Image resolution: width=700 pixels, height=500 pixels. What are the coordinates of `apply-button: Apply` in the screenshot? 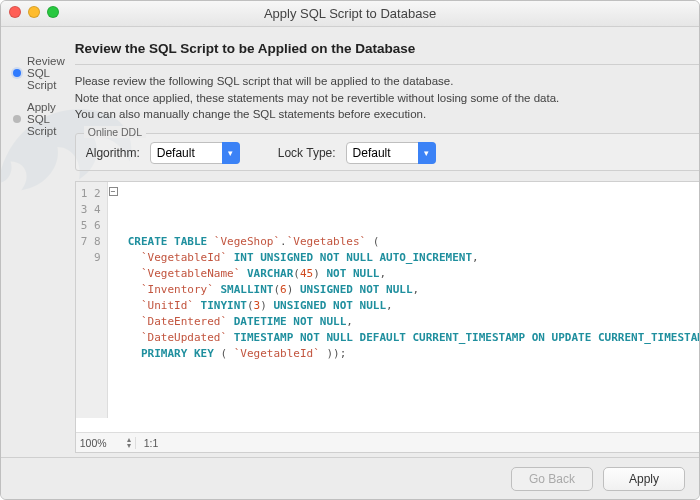 It's located at (644, 479).